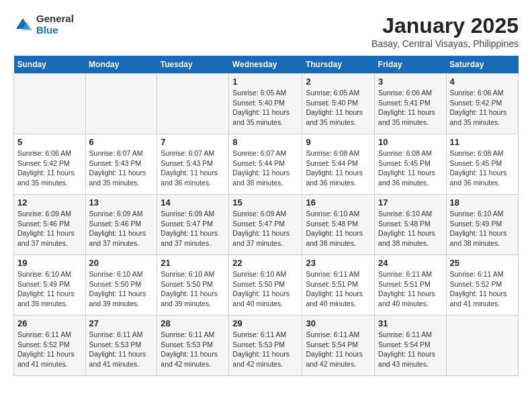 The height and width of the screenshot is (411, 532). Describe the element at coordinates (193, 203) in the screenshot. I see `day-number: 14` at that location.